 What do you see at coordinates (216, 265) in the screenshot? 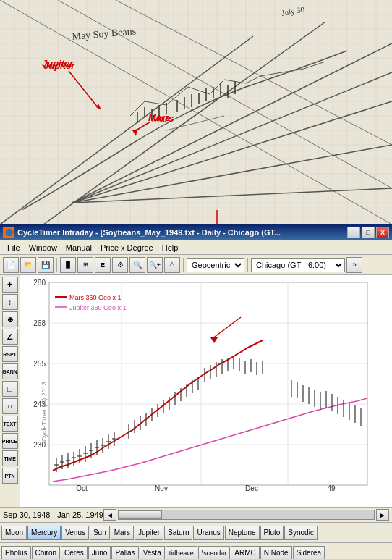
I see `geocentric-dropdown: Geocentric` at bounding box center [216, 265].